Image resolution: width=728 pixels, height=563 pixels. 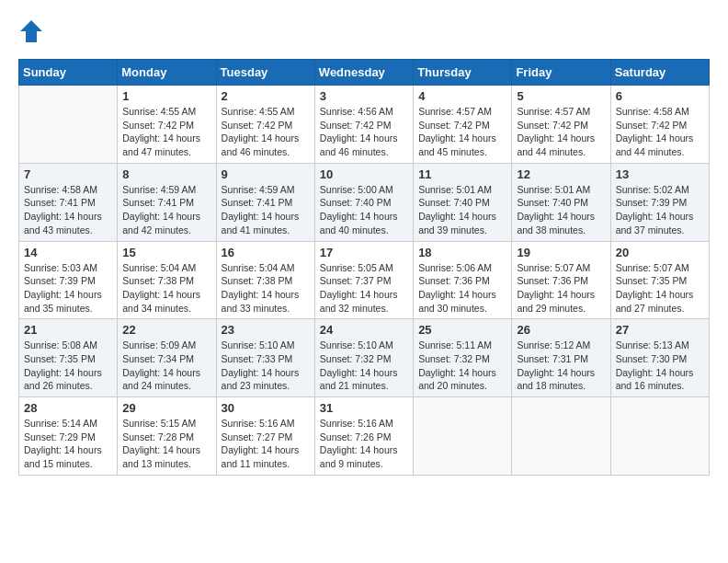 I want to click on calendar-cell: 15Sunrise: 5:04 AMSunset: 7:38 PMDayligh…, so click(x=167, y=280).